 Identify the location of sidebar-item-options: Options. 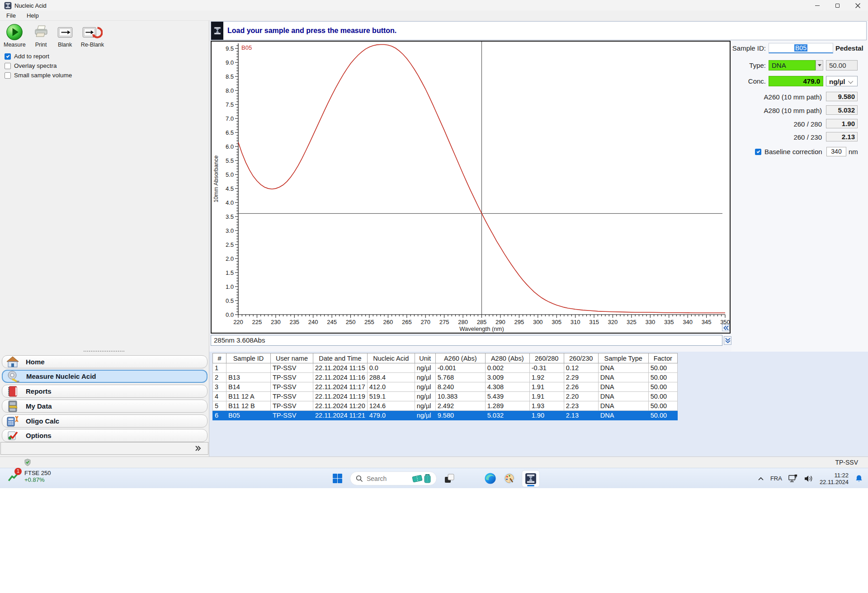
(105, 436).